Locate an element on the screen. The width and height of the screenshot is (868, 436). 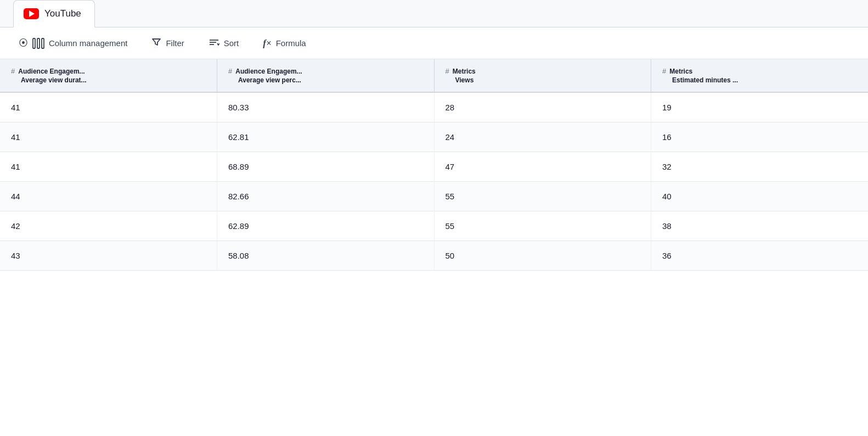
column-management-label: Column management is located at coordinates (88, 43).